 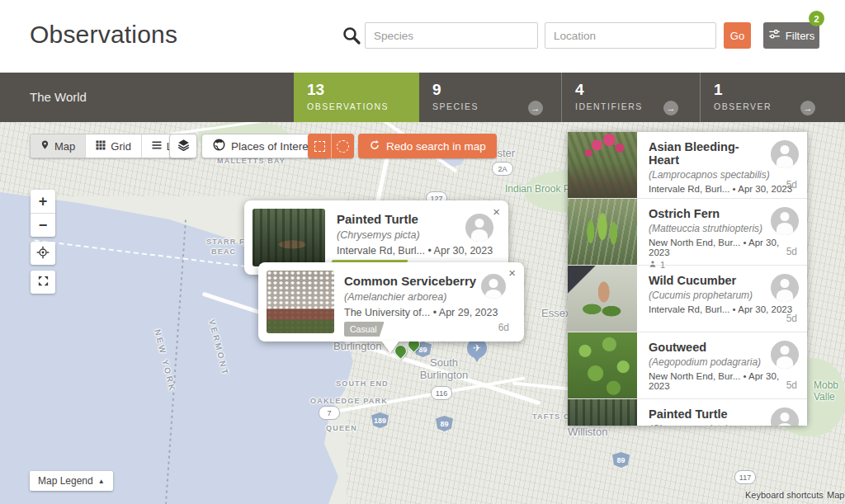 What do you see at coordinates (477, 348) in the screenshot?
I see `airplane-icon: ✈` at bounding box center [477, 348].